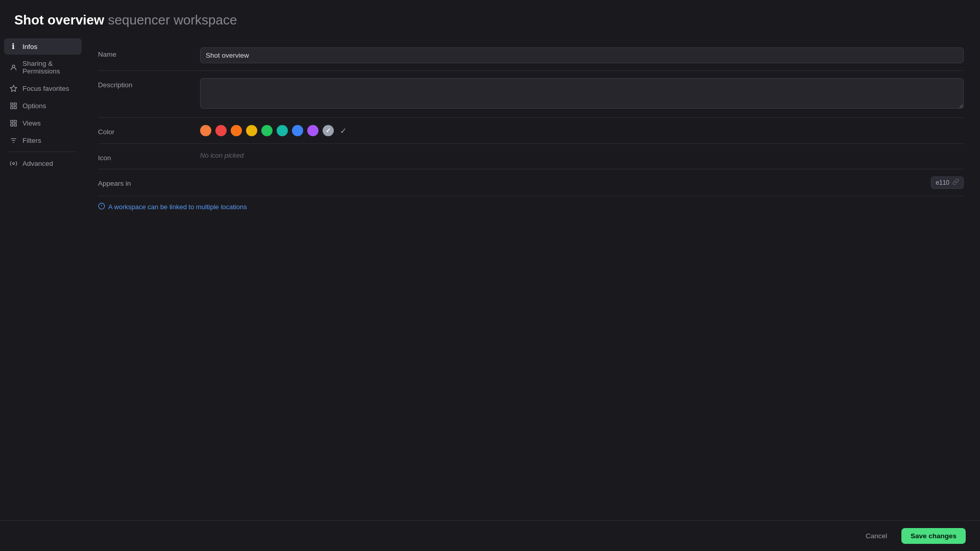  What do you see at coordinates (178, 207) in the screenshot?
I see `workspace-link-text: A workspace can be linked to multiple lo…` at bounding box center [178, 207].